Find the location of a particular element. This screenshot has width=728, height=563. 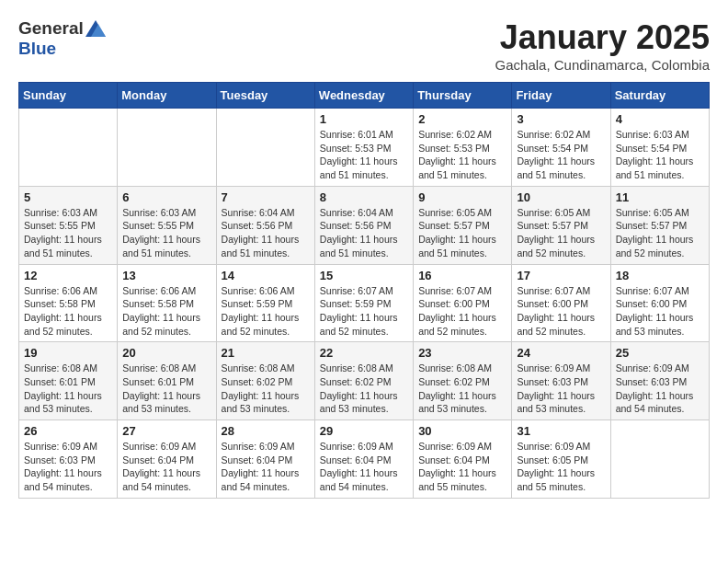

calendar-day-25: 25Sunrise: 6:09 AM Sunset: 6:03 PM Dayli… is located at coordinates (660, 381).